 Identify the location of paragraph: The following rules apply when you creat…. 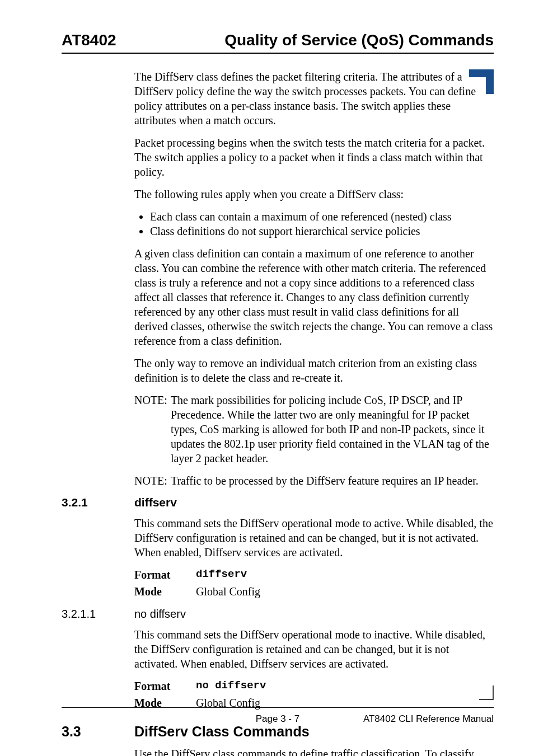
(314, 194).